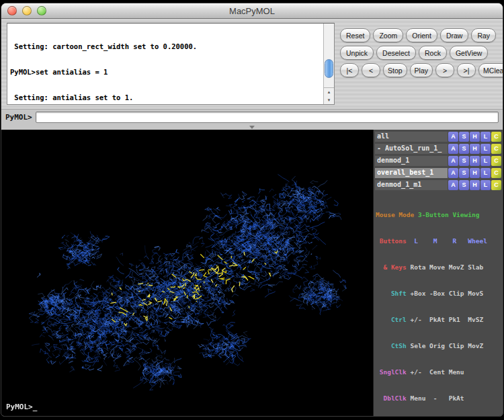 The height and width of the screenshot is (420, 504). What do you see at coordinates (439, 398) in the screenshot?
I see `mouse-row: DblClk Menu - PkAt` at bounding box center [439, 398].